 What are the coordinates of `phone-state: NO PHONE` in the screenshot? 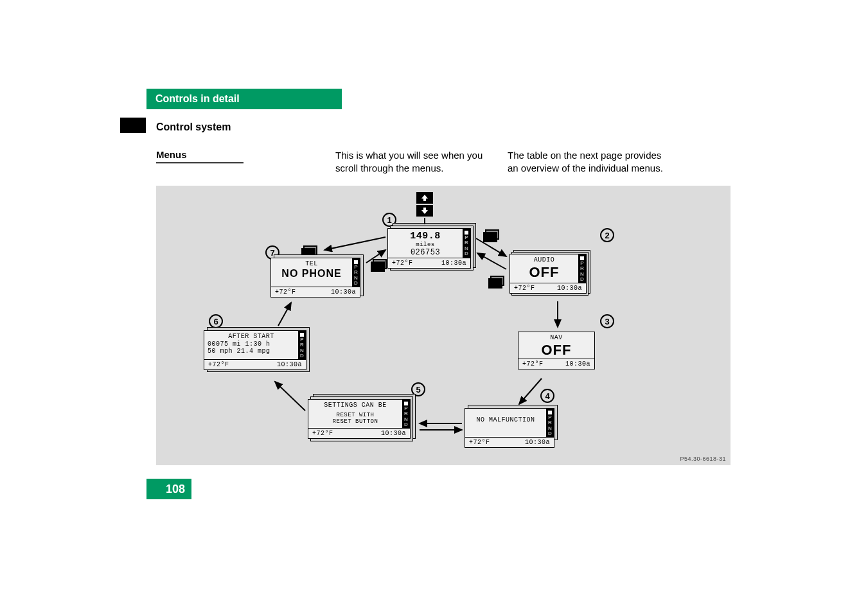 It's located at (312, 274).